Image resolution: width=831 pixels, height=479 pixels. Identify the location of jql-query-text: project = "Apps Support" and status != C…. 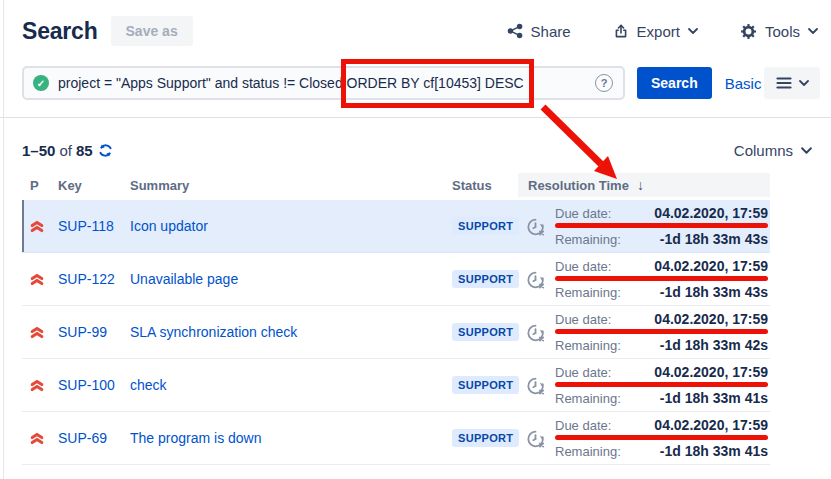
(291, 83).